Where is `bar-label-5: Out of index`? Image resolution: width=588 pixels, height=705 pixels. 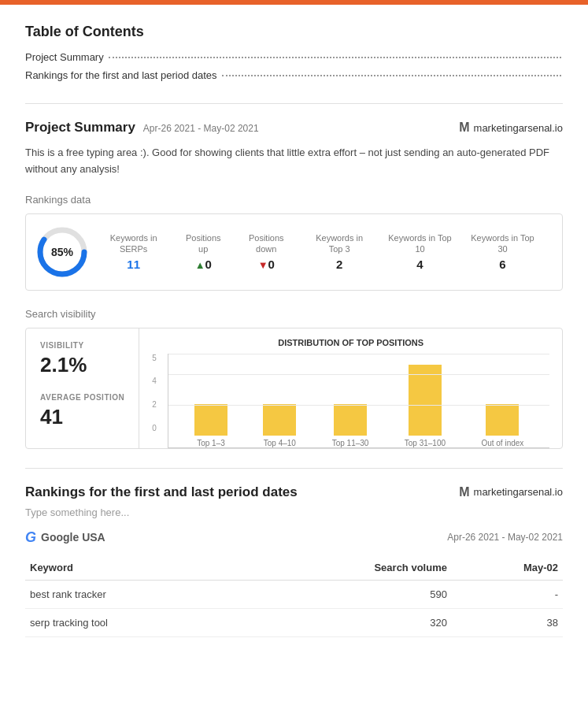 bar-label-5: Out of index is located at coordinates (502, 443).